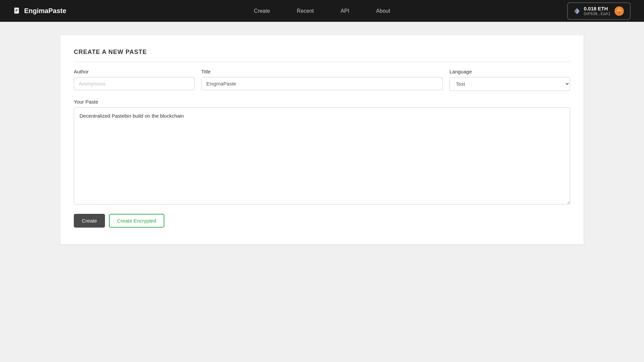 This screenshot has width=644, height=362. I want to click on language-label: Language, so click(510, 72).